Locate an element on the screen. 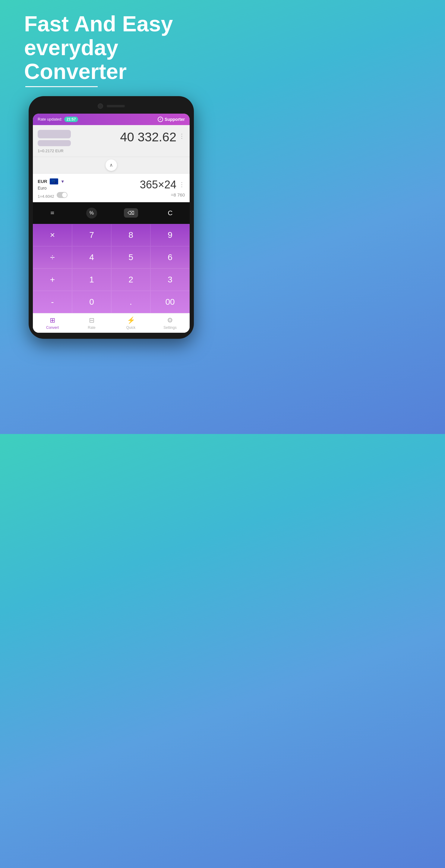 The width and height of the screenshot is (445, 868). clear-key: C is located at coordinates (170, 213).